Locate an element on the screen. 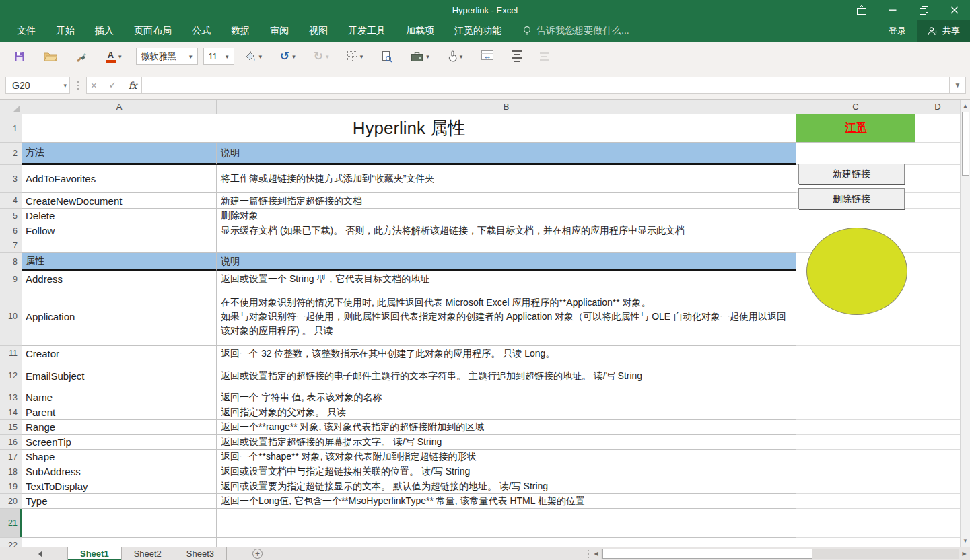  row-header: 20 is located at coordinates (11, 501).